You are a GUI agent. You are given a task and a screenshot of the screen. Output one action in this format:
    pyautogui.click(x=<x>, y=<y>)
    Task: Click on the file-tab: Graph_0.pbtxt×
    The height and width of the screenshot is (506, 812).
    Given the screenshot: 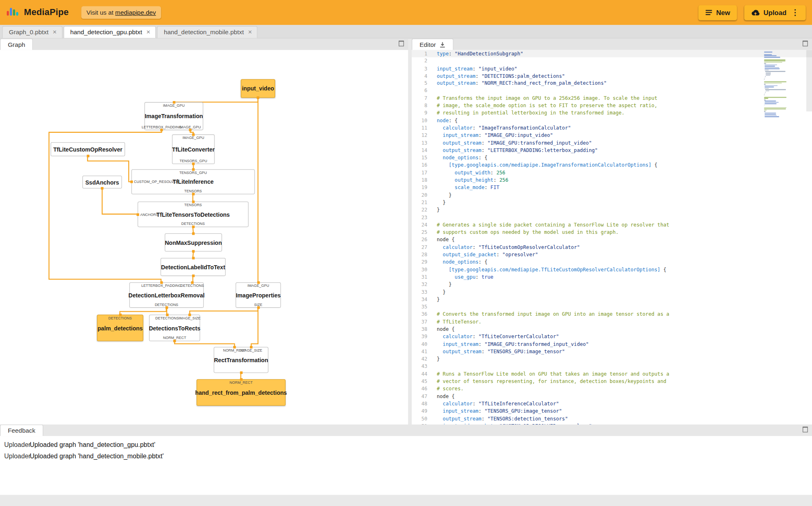 What is the action you would take?
    pyautogui.click(x=32, y=32)
    